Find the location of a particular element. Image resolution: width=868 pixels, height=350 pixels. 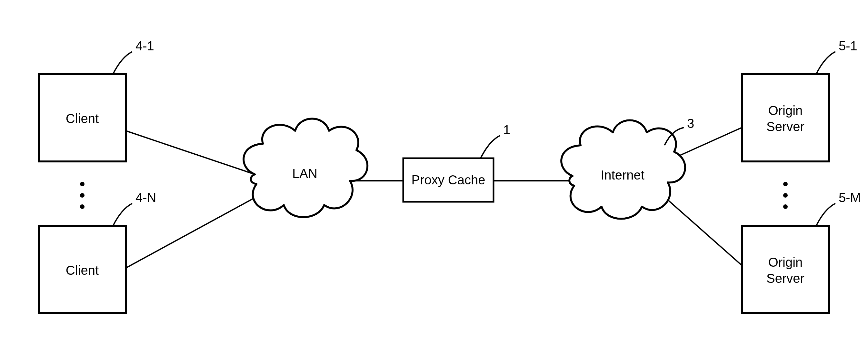

link-internet-to-origin-bot is located at coordinates (703, 231).